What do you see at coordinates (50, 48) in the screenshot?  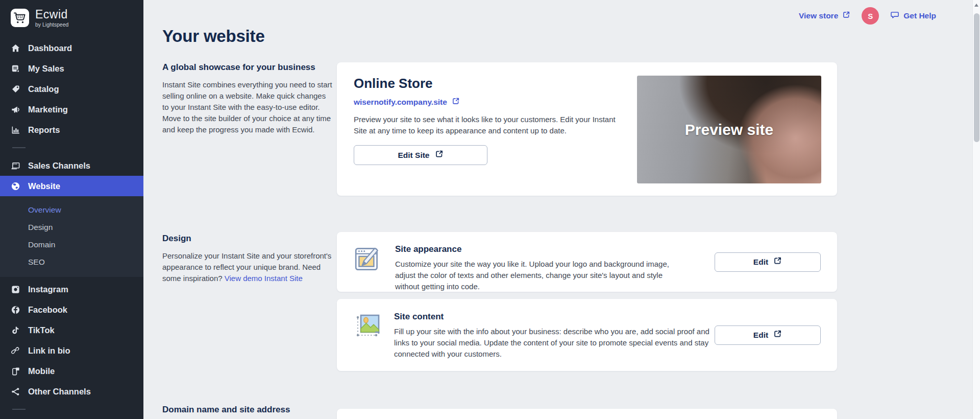 I see `sidebar-item-label: Dashboard` at bounding box center [50, 48].